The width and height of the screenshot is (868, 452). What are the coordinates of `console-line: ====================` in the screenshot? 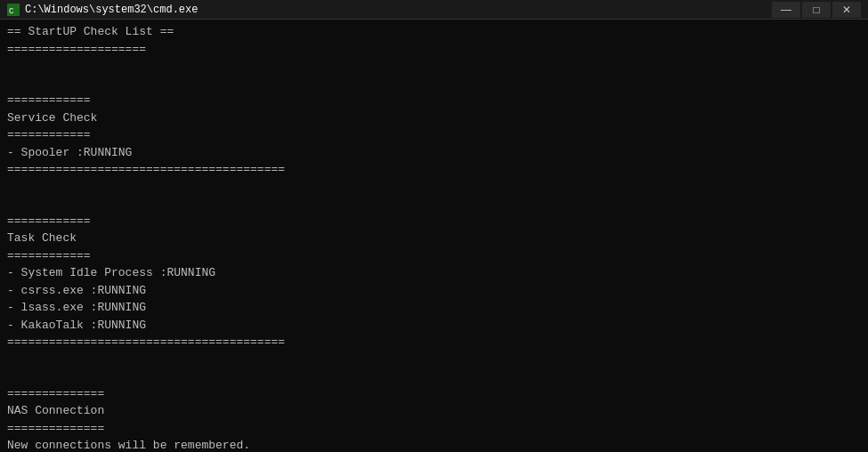 It's located at (434, 50).